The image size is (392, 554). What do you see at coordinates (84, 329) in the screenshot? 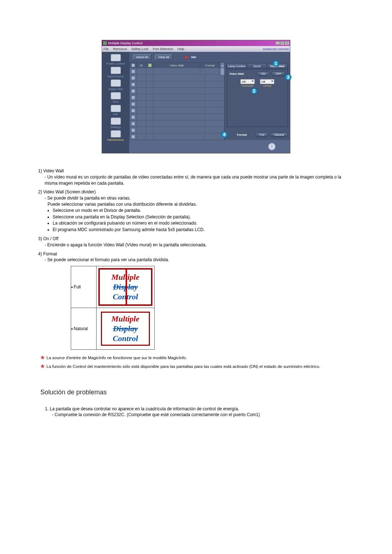
I see `format-natural-label: Natural` at bounding box center [84, 329].